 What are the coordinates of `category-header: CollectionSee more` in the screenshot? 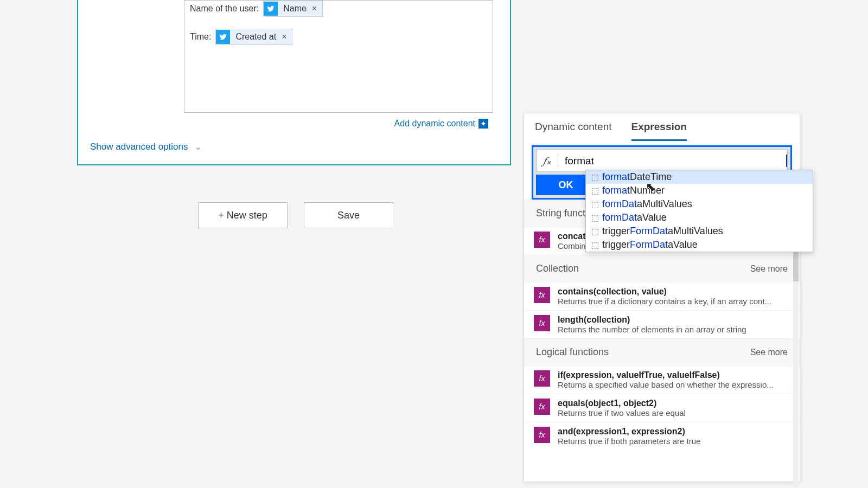 It's located at (662, 268).